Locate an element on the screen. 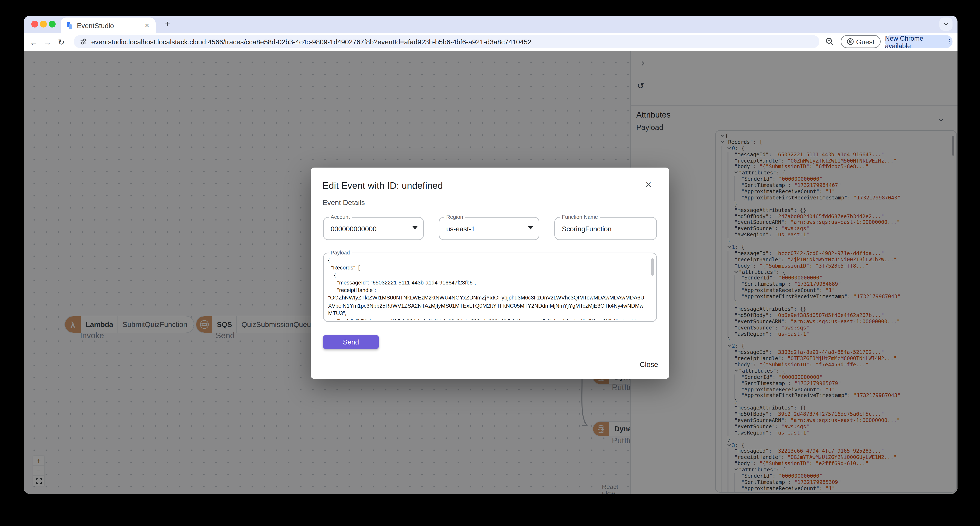  chevron-down-icon is located at coordinates (946, 23).